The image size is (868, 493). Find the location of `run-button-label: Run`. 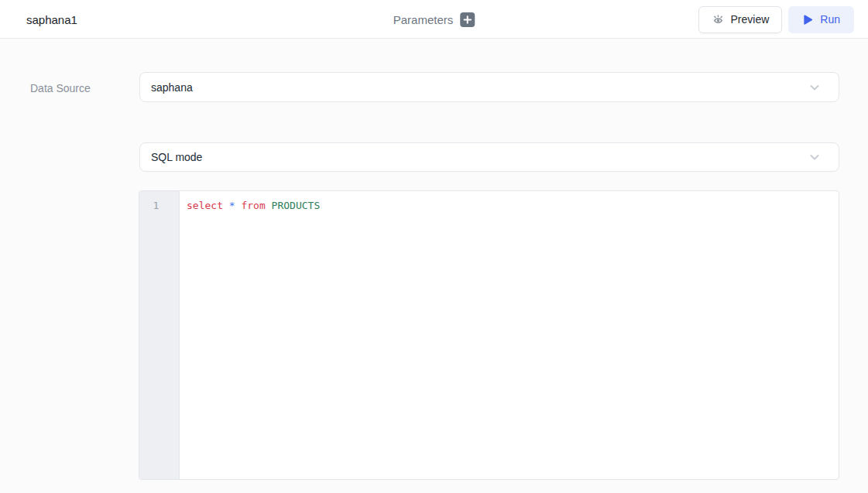

run-button-label: Run is located at coordinates (830, 19).